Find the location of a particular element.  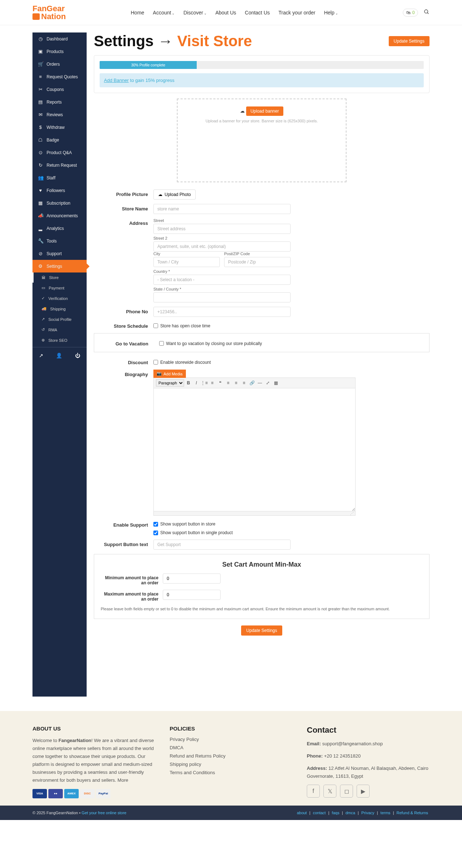

add-media-button: 📷Add Media is located at coordinates (170, 374).